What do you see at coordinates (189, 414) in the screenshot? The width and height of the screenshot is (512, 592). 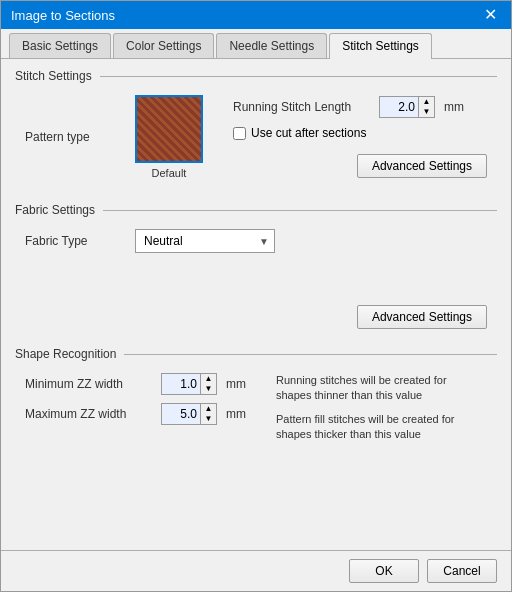 I see `max-zz-input-wrap: ▲ ▼` at bounding box center [189, 414].